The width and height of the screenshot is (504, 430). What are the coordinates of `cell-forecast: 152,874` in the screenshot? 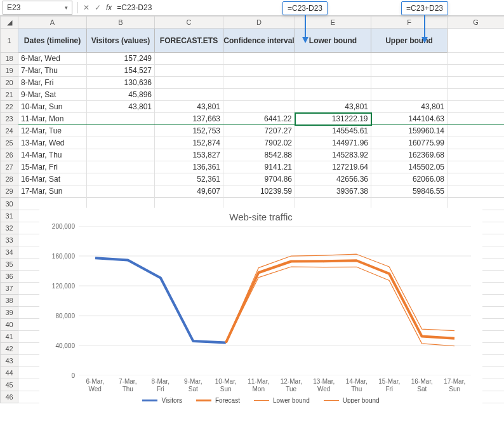 It's located at (189, 144).